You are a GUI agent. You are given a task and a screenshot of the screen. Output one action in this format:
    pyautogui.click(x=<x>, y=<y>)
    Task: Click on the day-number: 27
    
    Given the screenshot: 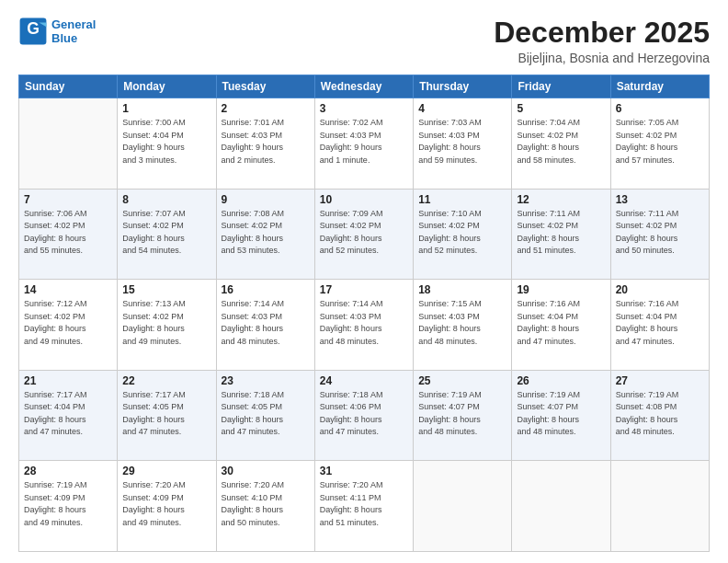 What is the action you would take?
    pyautogui.click(x=660, y=381)
    